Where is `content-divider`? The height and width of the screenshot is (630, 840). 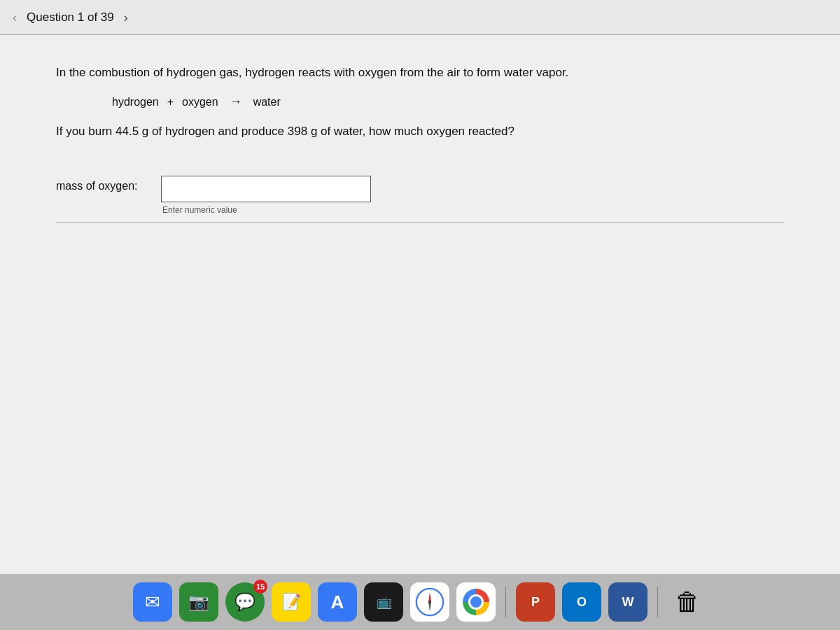 content-divider is located at coordinates (420, 223).